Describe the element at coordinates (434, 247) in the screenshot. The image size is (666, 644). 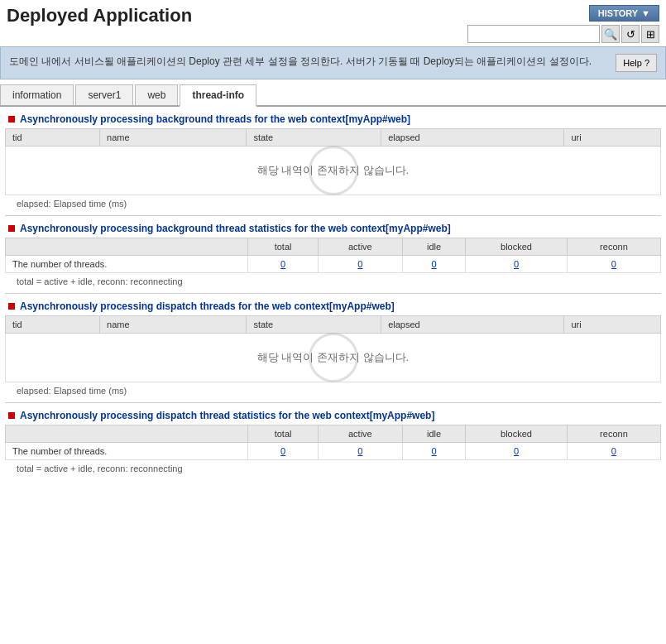
I see `col-idle: idle` at that location.